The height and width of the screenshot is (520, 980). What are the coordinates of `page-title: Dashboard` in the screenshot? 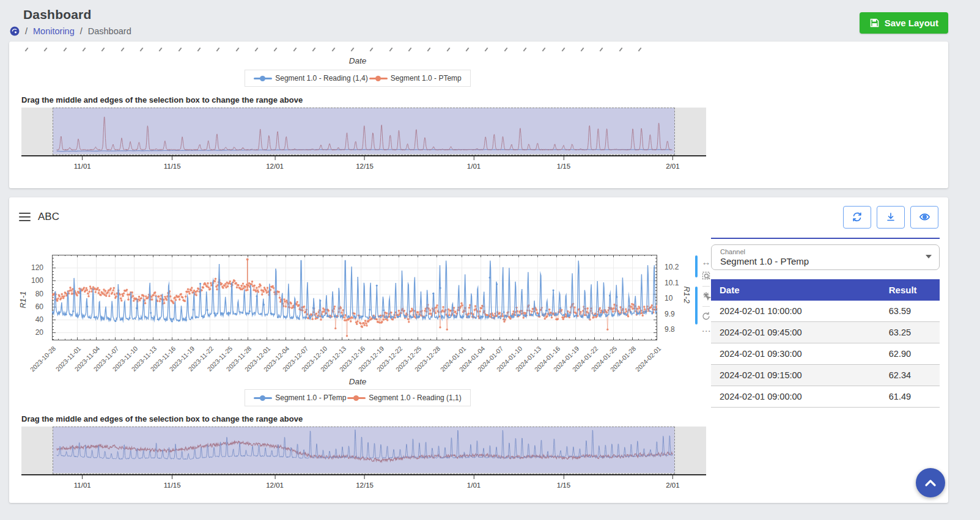 It's located at (501, 15).